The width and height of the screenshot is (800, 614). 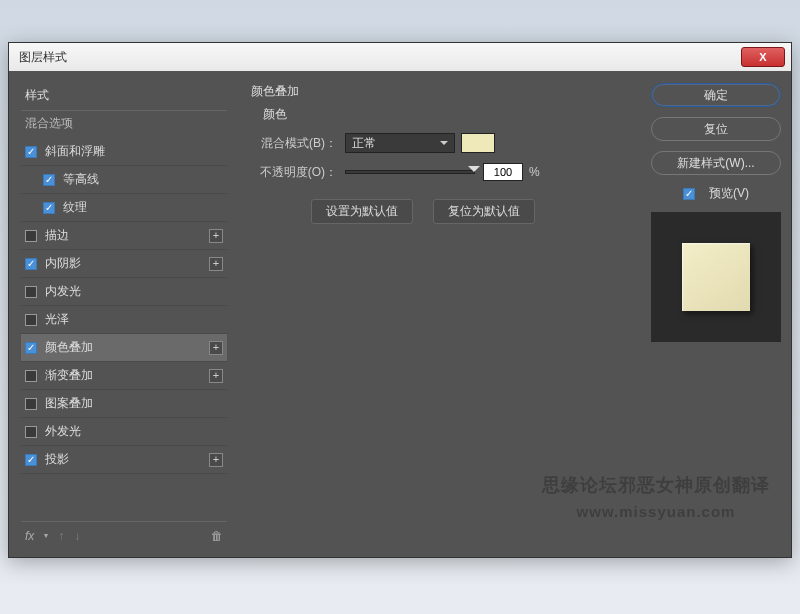 I want to click on sidebar-styles-header: 样式, so click(x=124, y=96).